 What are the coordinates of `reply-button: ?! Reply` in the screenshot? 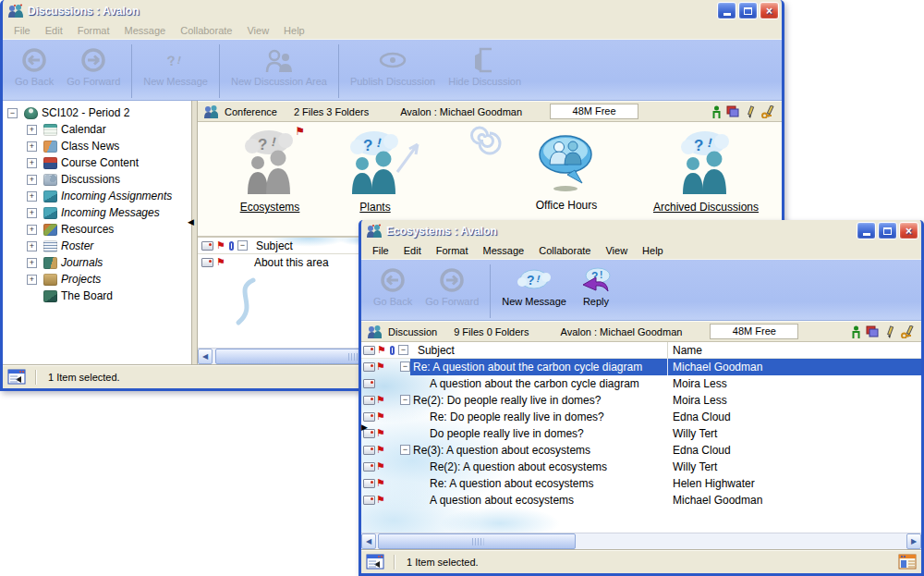 It's located at (596, 291).